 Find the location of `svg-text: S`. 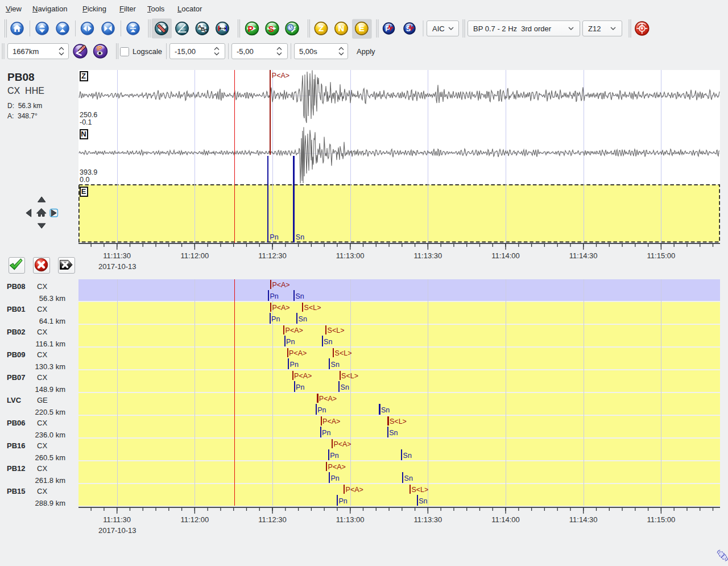

svg-text: S is located at coordinates (271, 28).